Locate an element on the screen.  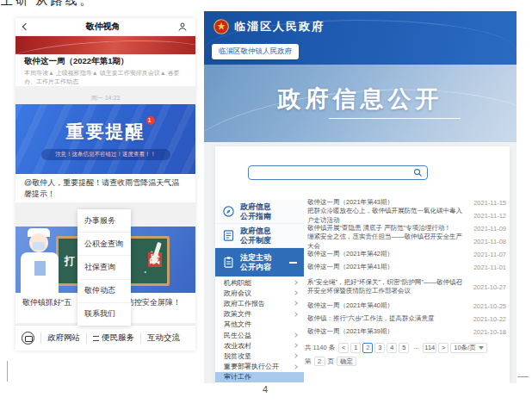
next-page-button: > is located at coordinates (443, 348).